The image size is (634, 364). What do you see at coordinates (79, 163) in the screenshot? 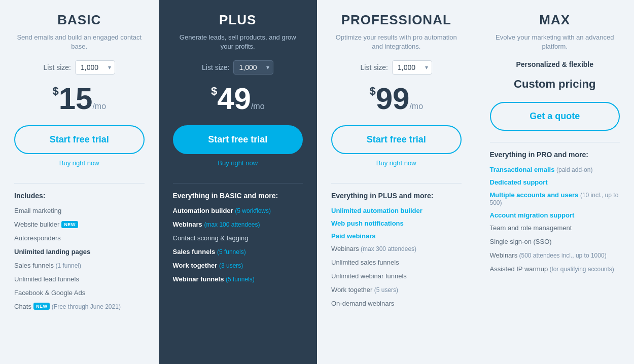
I see `buy-now-link-basic: Buy right now` at bounding box center [79, 163].